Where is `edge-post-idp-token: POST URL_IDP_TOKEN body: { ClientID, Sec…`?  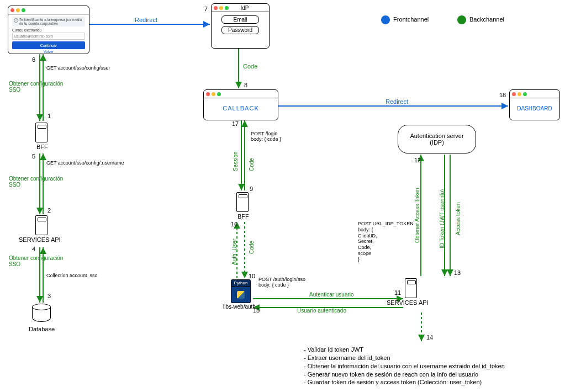 edge-post-idp-token: POST URL_IDP_TOKEN body: { ClientID, Sec… is located at coordinates (386, 242).